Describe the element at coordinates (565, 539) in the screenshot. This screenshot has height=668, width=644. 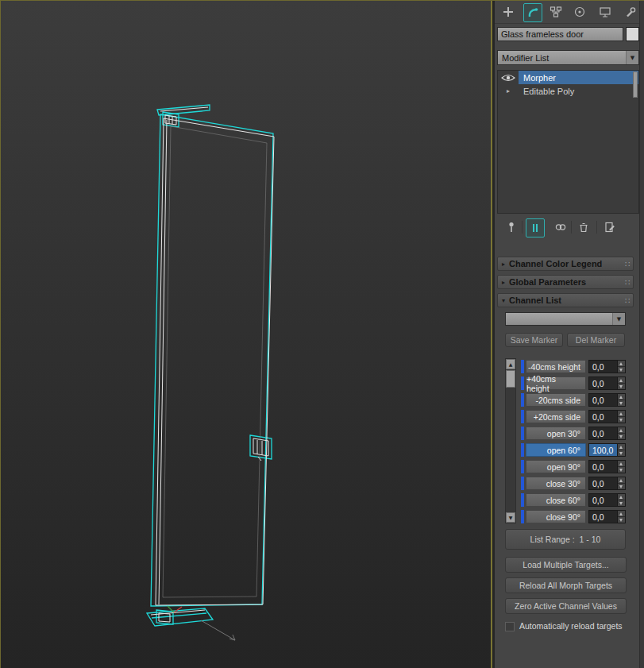
I see `list-range-field: List Range : 1 - 10` at that location.